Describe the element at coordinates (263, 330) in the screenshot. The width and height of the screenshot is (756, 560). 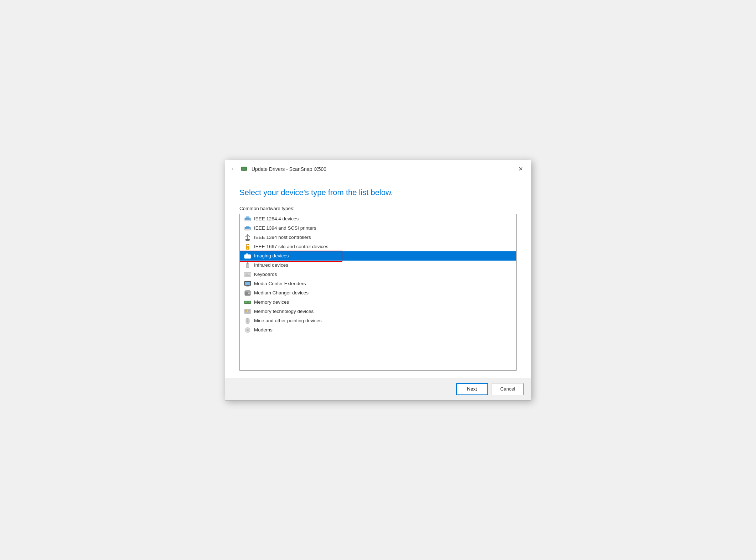
I see `list-item-label: Modems` at that location.